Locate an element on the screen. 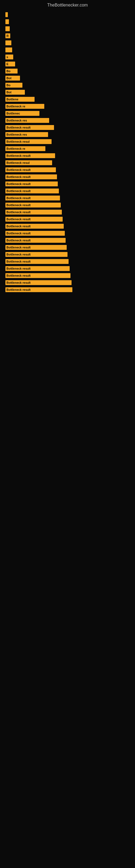  bar-label: Bot is located at coordinates (9, 92).